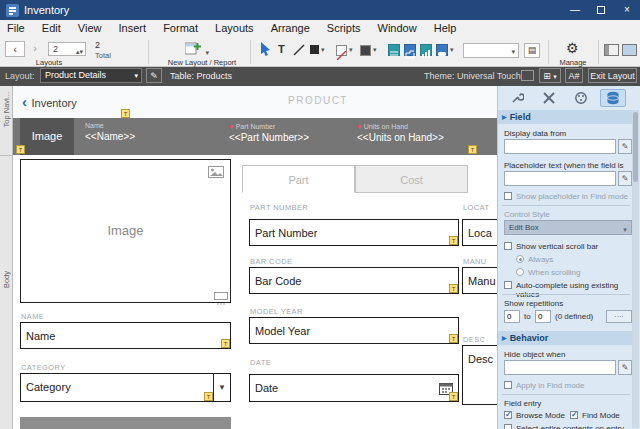 The image size is (640, 429). What do you see at coordinates (133, 28) in the screenshot?
I see `menu-insert: Insert` at bounding box center [133, 28].